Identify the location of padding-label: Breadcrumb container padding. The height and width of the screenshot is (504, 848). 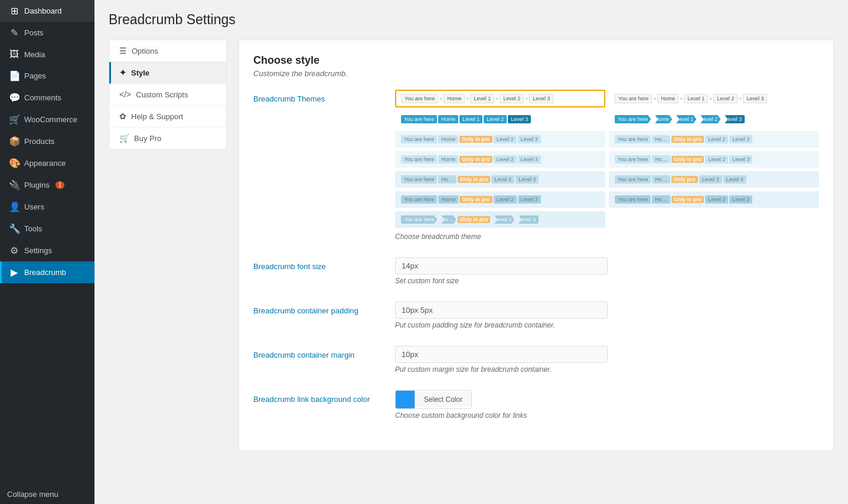
(318, 308).